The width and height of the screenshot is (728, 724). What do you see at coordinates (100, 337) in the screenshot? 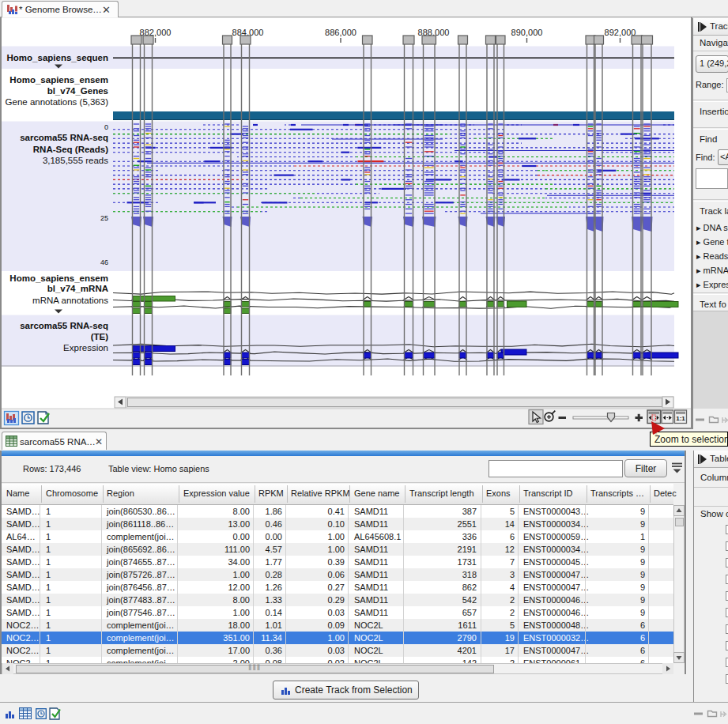
I see `svg-text: (TE)` at bounding box center [100, 337].